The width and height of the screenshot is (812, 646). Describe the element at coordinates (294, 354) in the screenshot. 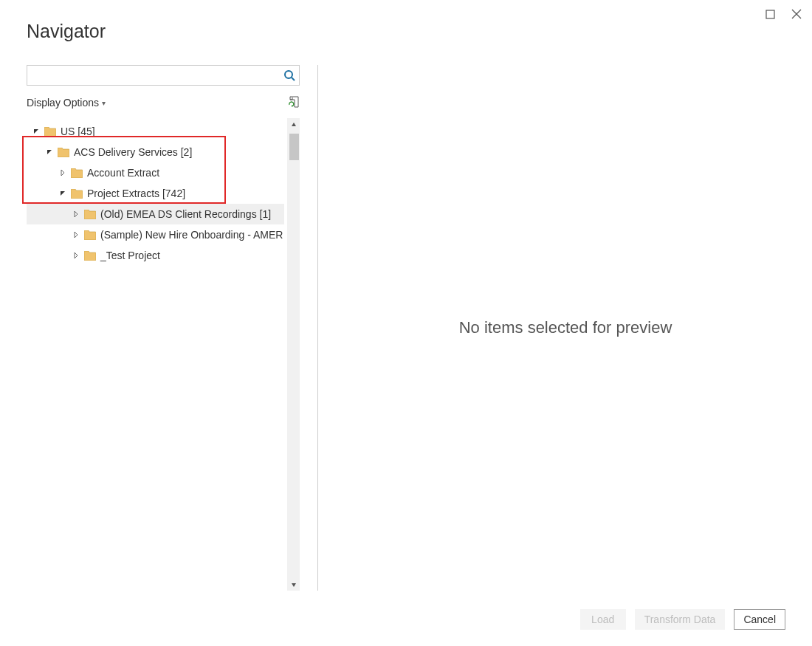

I see `scroll-track` at that location.